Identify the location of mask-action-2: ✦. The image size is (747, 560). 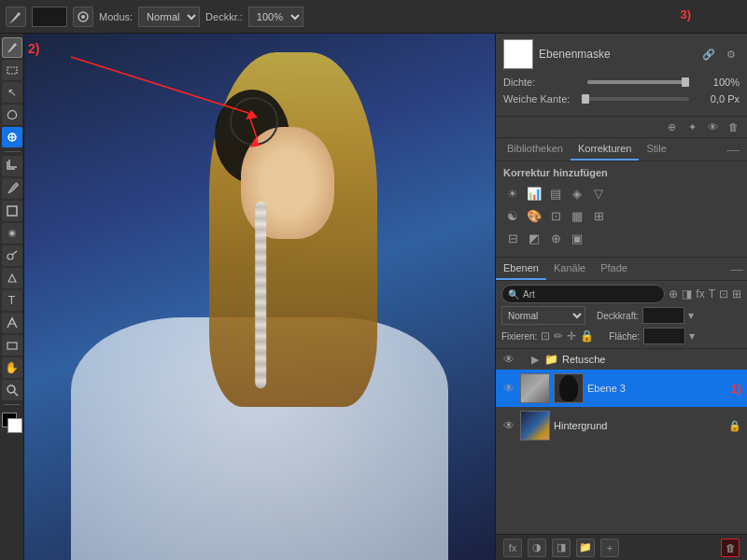
(692, 127).